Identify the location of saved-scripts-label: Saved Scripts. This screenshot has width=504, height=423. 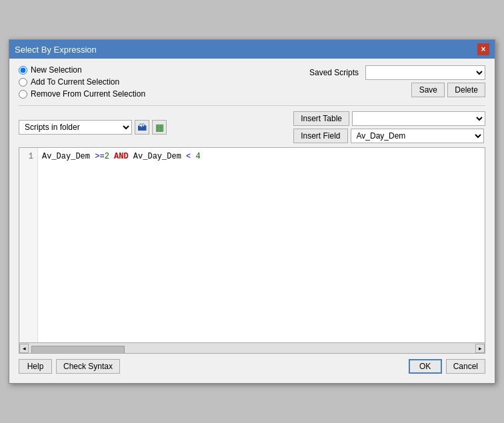
(334, 73).